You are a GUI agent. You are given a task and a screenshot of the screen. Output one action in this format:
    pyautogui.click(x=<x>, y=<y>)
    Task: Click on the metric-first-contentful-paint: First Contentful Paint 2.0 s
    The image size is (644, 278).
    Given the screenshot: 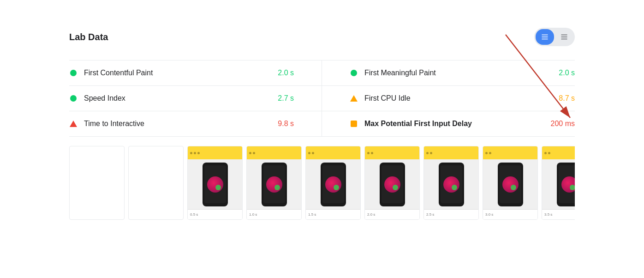 What is the action you would take?
    pyautogui.click(x=196, y=73)
    